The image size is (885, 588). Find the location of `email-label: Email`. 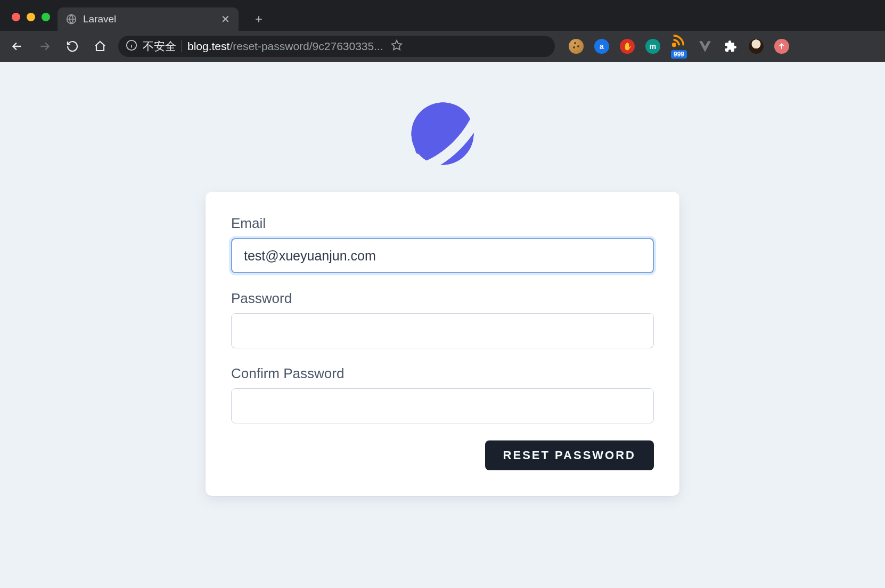

email-label: Email is located at coordinates (442, 224).